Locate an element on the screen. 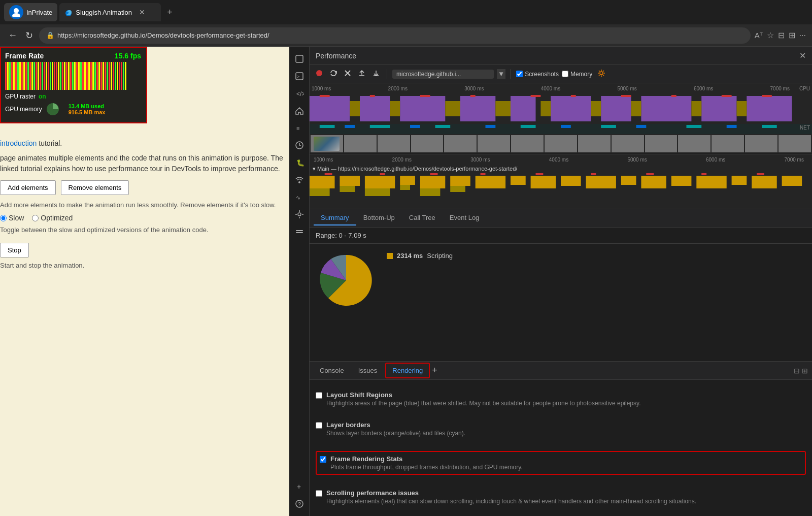  sidebar-icon-home is located at coordinates (299, 111).